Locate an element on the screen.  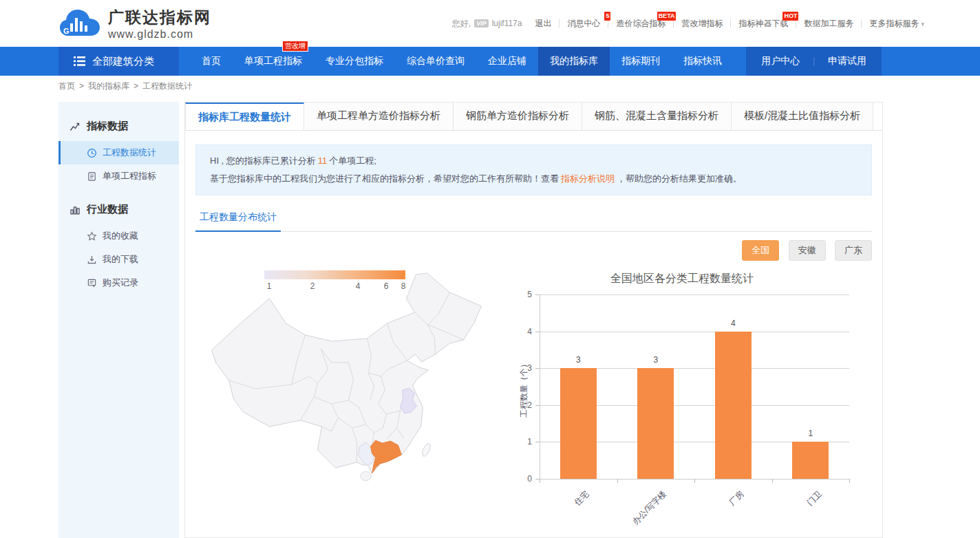
sidebar-section-index-data: 指标数据 is located at coordinates (118, 127).